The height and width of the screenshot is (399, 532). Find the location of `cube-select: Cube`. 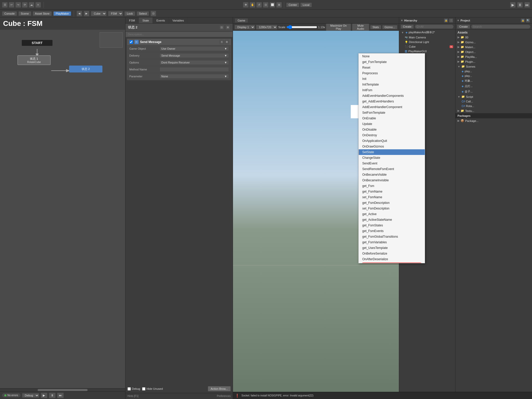

cube-select: Cube is located at coordinates (99, 14).